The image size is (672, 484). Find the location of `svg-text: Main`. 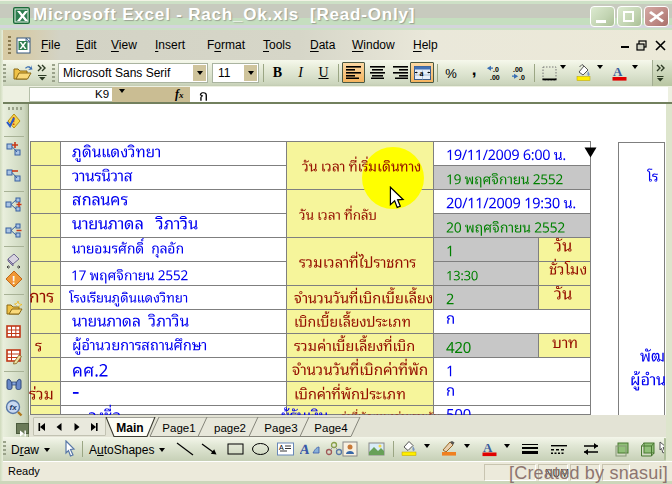

svg-text: Main is located at coordinates (130, 428).